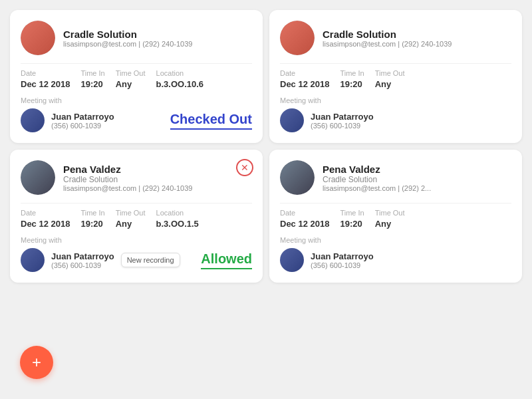 The width and height of the screenshot is (532, 399). Describe the element at coordinates (342, 257) in the screenshot. I see `meeting-person-name-r2: Juan Patarroyo` at that location.